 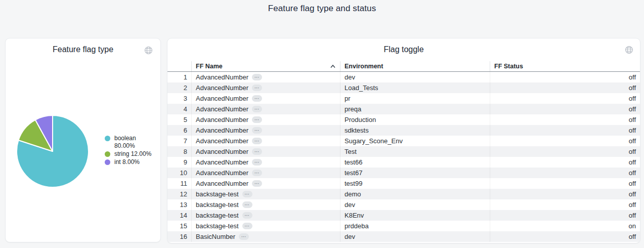 I want to click on table-row: 15backstage-test⋯prddebaon, so click(x=404, y=226).